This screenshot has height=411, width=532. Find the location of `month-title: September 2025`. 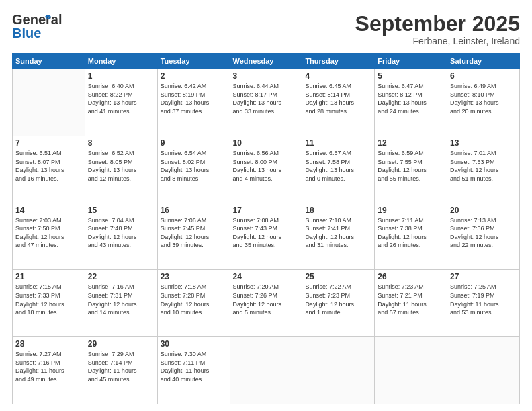

month-title: September 2025 is located at coordinates (438, 24).